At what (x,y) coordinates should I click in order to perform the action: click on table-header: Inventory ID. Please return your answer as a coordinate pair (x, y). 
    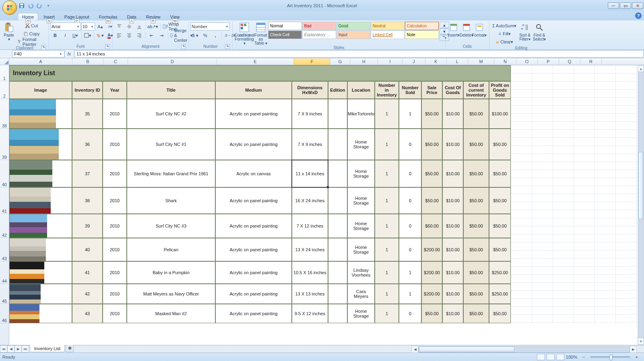
    Looking at the image, I should click on (87, 90).